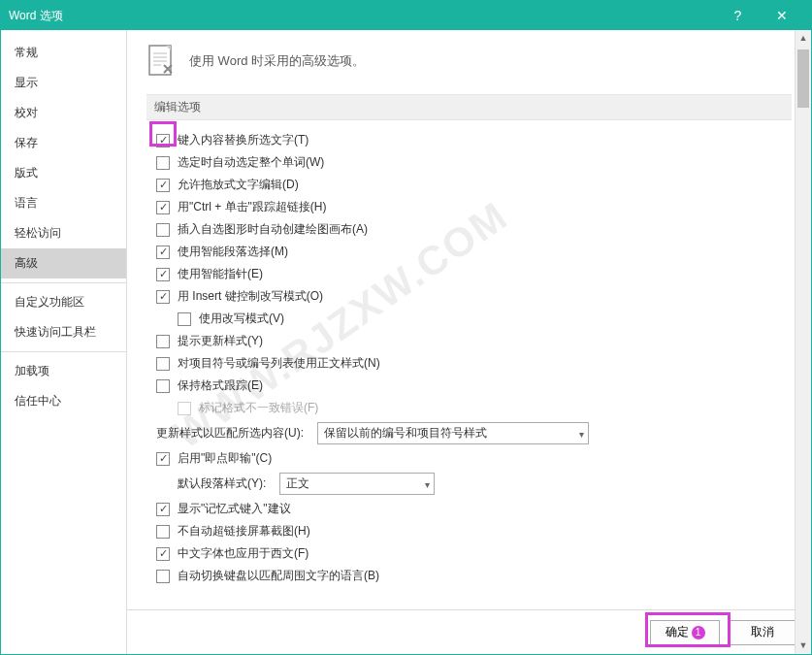 The image size is (812, 655). I want to click on option-row: 提示更新样式(Y), so click(473, 342).